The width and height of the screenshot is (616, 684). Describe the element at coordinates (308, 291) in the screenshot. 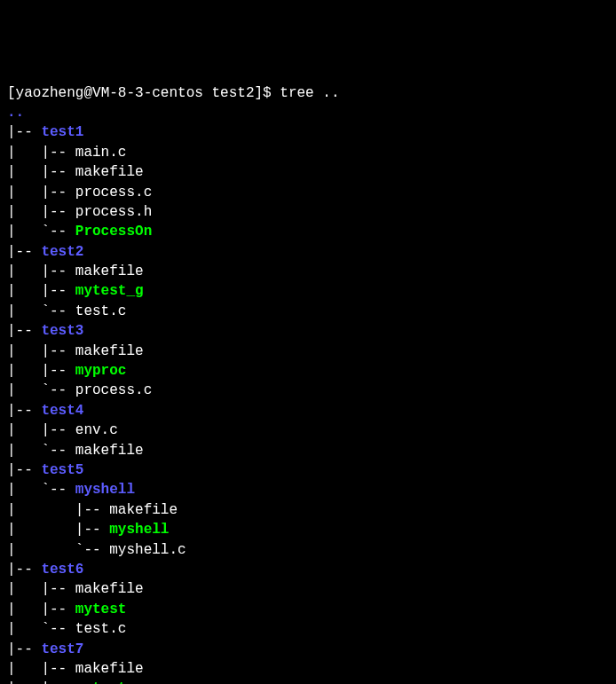

I see `tree-line: | |-- mytest_g` at that location.